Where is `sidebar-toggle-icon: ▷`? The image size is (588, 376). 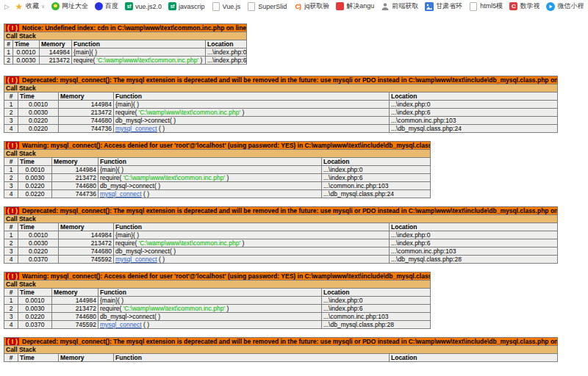
sidebar-toggle-icon: ▷ is located at coordinates (7, 7).